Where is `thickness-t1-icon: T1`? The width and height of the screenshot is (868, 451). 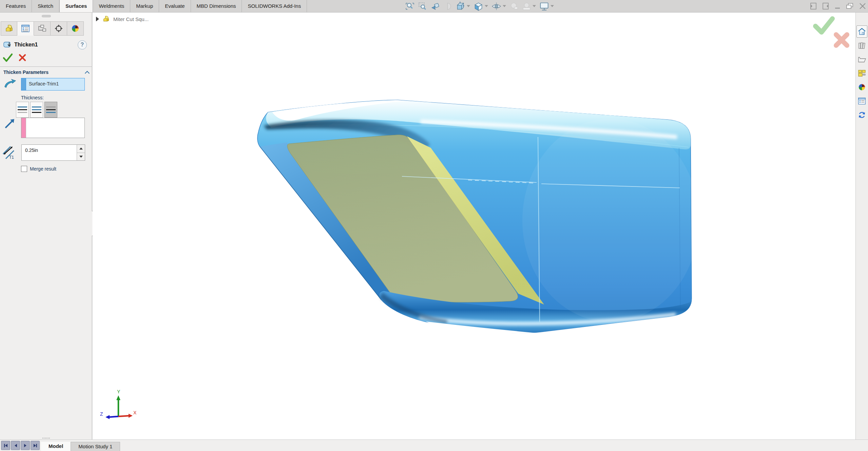
thickness-t1-icon: T1 is located at coordinates (9, 153).